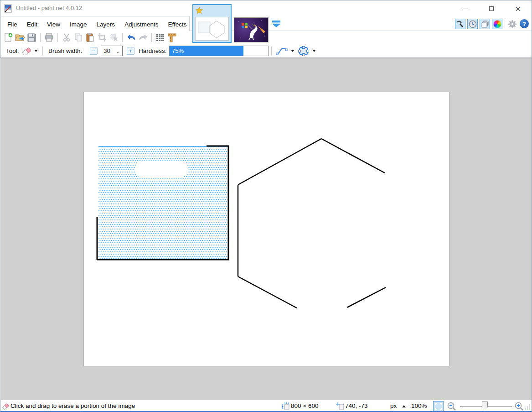 The width and height of the screenshot is (532, 412). What do you see at coordinates (131, 37) in the screenshot?
I see `undo-icon` at bounding box center [131, 37].